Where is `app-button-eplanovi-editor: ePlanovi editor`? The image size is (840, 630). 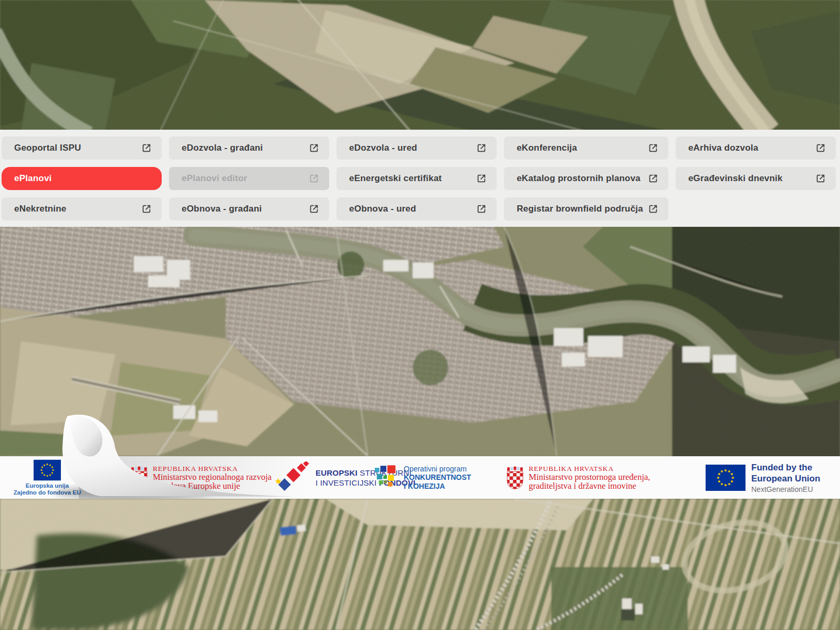
app-button-eplanovi-editor: ePlanovi editor is located at coordinates (249, 178).